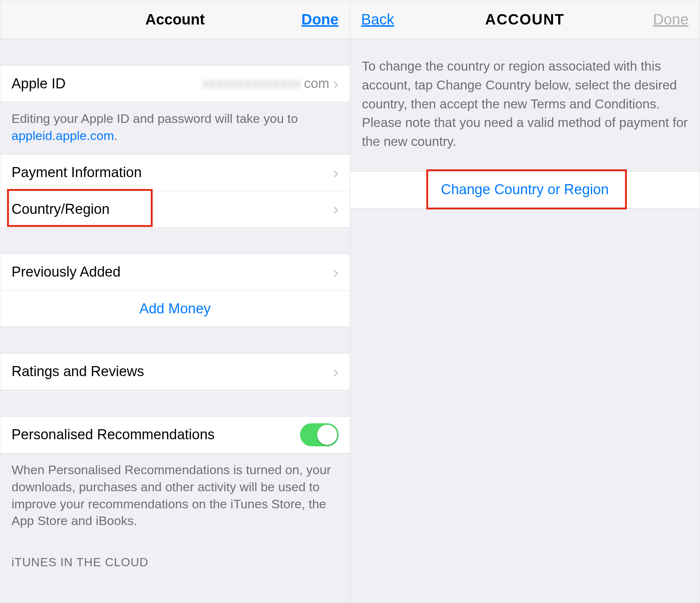  I want to click on apple-id-footer: Editing your Apple ID and password will …, so click(175, 128).